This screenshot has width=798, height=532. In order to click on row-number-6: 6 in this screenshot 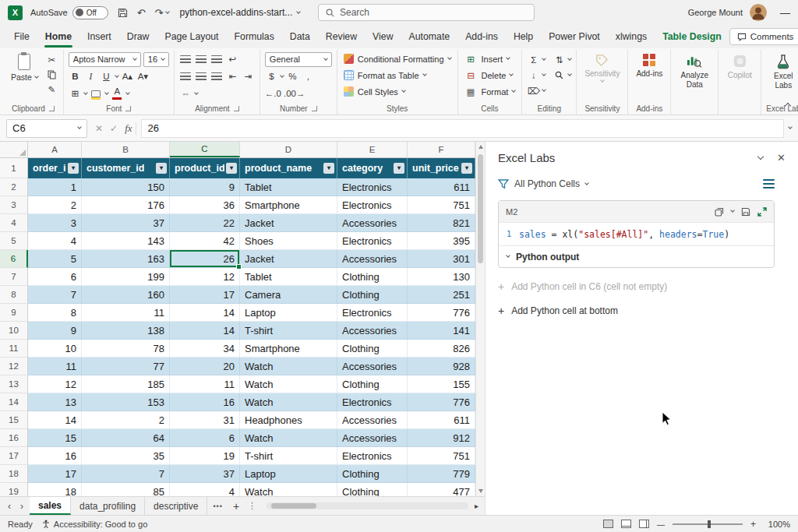, I will do `click(14, 259)`.